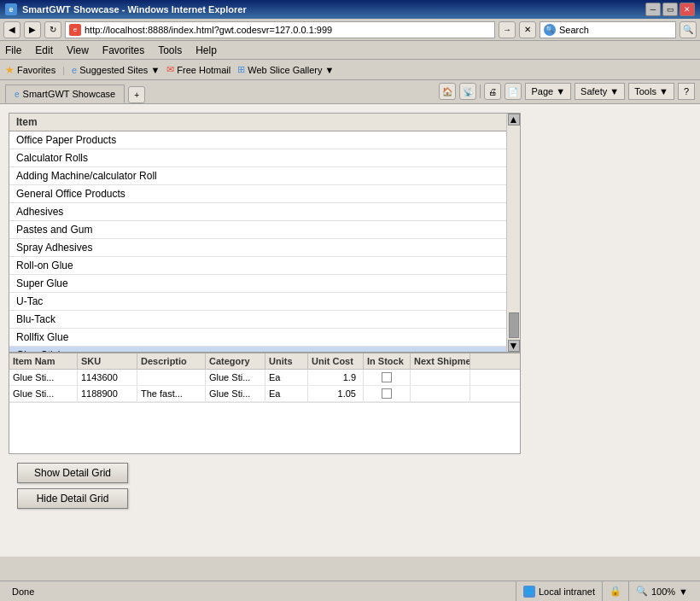 The image size is (700, 601). Describe the element at coordinates (507, 30) in the screenshot. I see `go-button: →` at that location.